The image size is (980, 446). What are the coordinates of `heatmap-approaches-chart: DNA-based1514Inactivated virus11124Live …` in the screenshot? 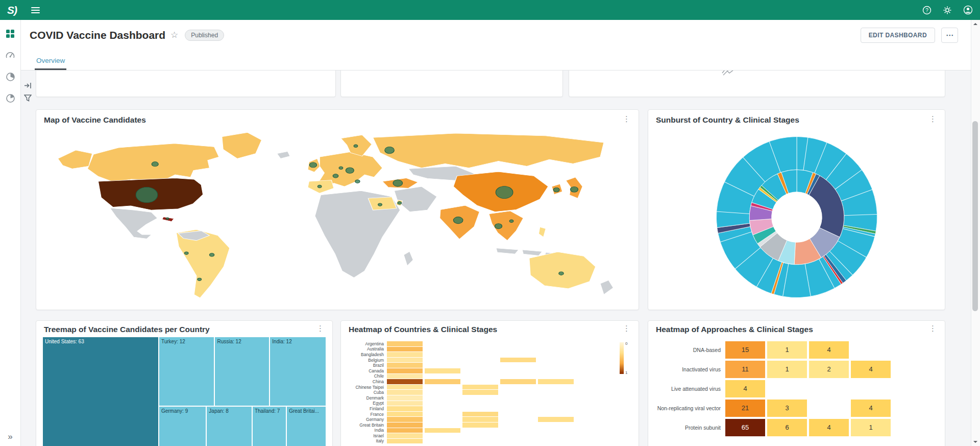 It's located at (796, 393).